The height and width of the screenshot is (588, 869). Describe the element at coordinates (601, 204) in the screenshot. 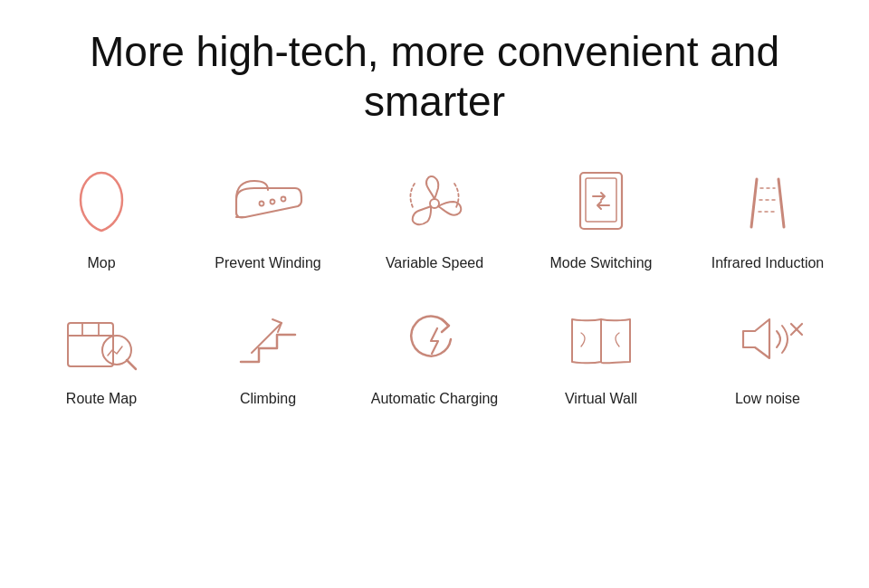

I see `mode-switching-icon` at that location.